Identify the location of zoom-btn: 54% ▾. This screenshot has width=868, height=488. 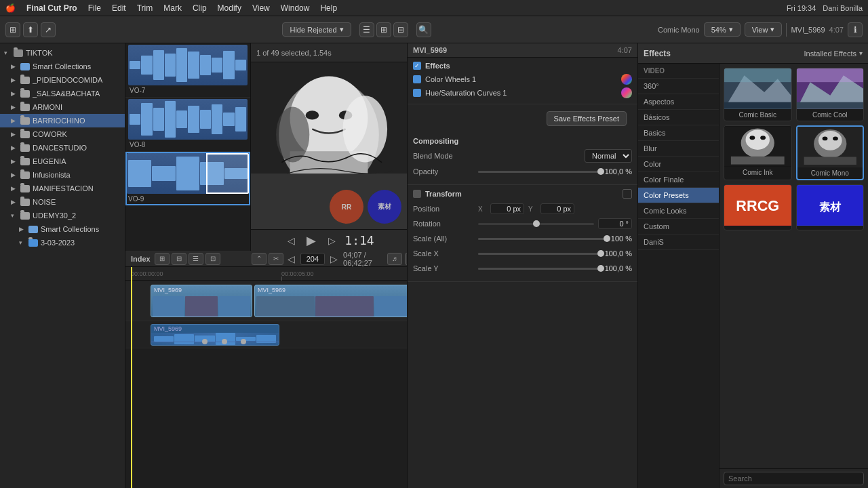
(722, 30).